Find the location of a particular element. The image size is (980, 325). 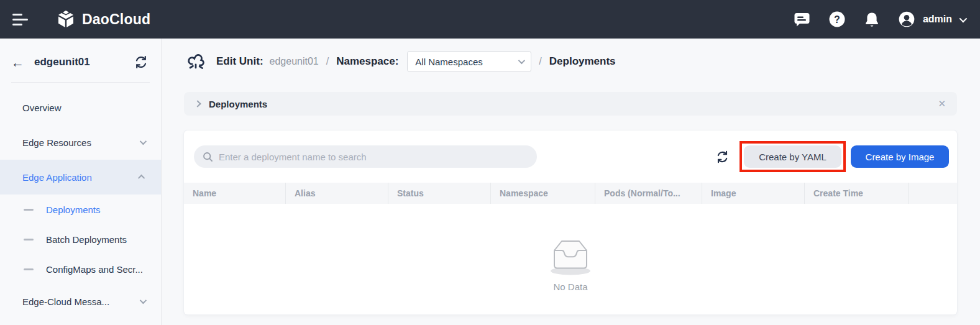

chat-icon is located at coordinates (802, 19).